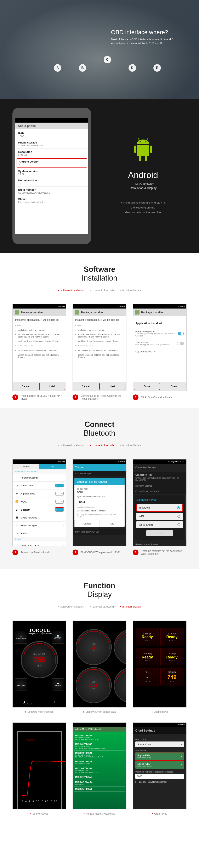 This screenshot has height=868, width=199. What do you see at coordinates (172, 657) in the screenshot?
I see `timing-box: 1/8m时间ReadyBest: -` at bounding box center [172, 657].